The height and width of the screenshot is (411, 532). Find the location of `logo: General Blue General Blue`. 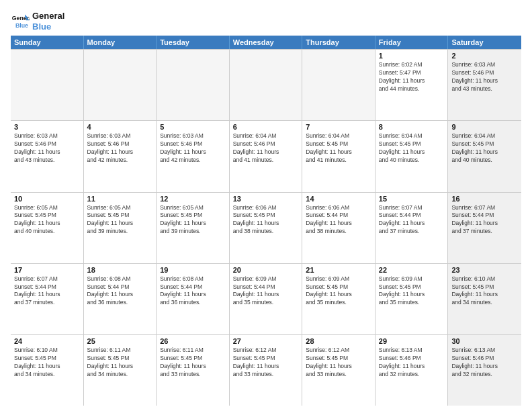

logo: General Blue General Blue is located at coordinates (38, 21).